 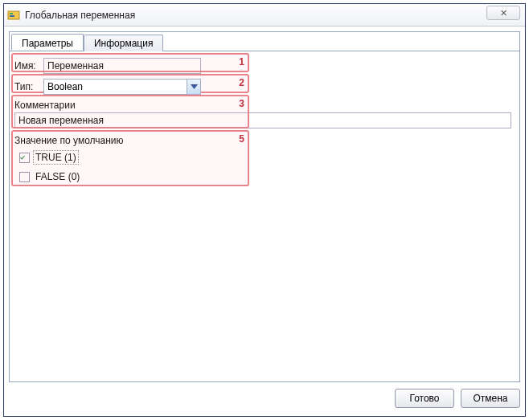 I want to click on type-value: Boolean, so click(x=116, y=87).